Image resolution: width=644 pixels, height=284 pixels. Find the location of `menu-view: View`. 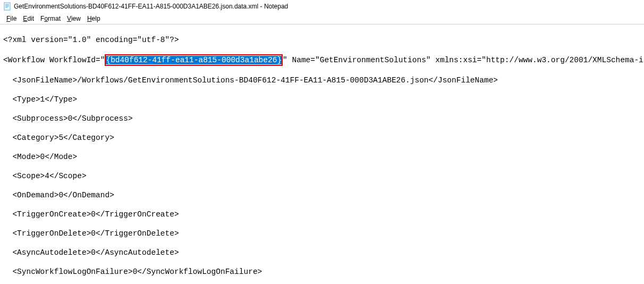

menu-view: View is located at coordinates (74, 19).